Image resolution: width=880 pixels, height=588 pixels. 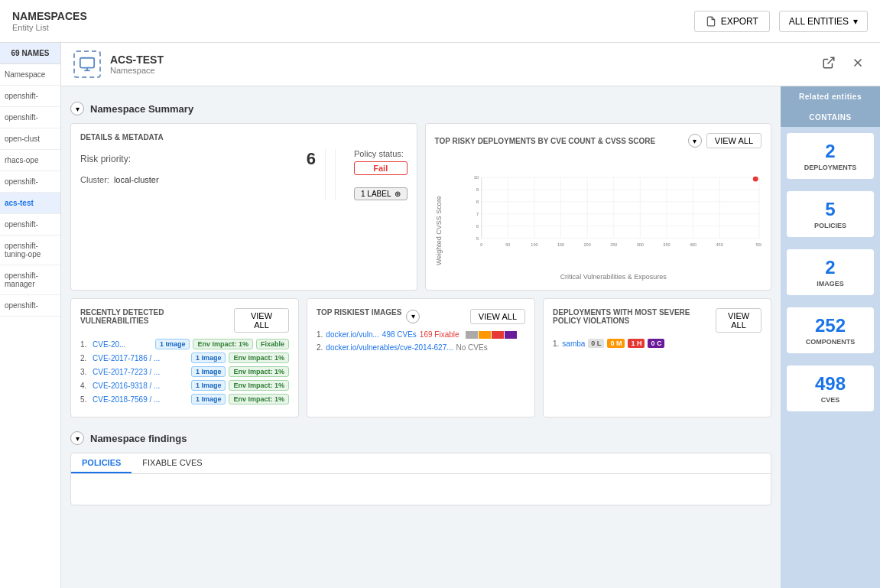 I want to click on top-bar-actions: EXPORT ALL ENTITIES ▾, so click(x=781, y=21).